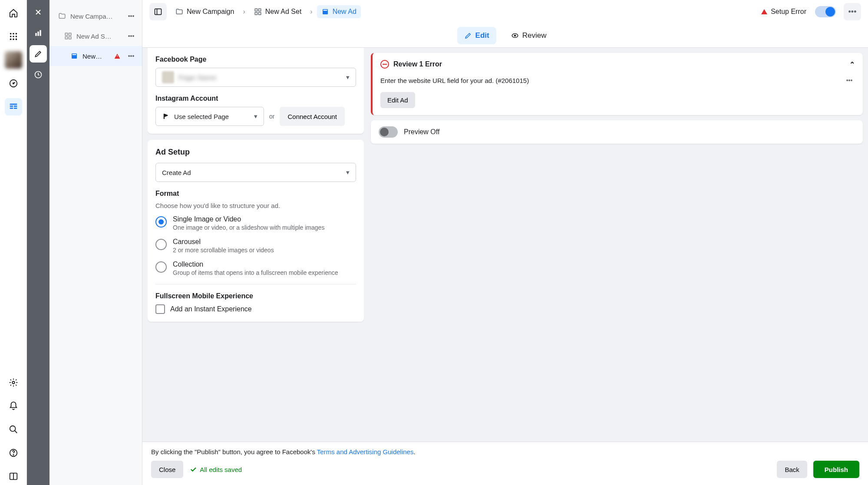 Image resolution: width=868 pixels, height=485 pixels. Describe the element at coordinates (256, 77) in the screenshot. I see `facebook-page-select: Page Name ▾` at that location.